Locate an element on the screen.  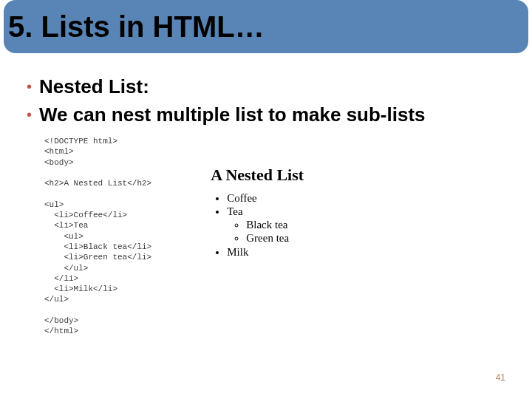
output-heading: A Nested List is located at coordinates (257, 175).